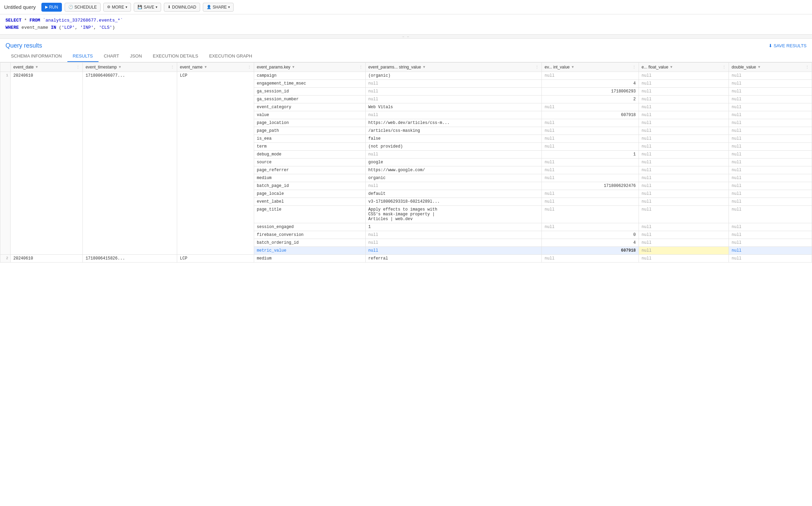 This screenshot has height=506, width=812. Describe the element at coordinates (24, 46) in the screenshot. I see `results-title: Query results` at that location.